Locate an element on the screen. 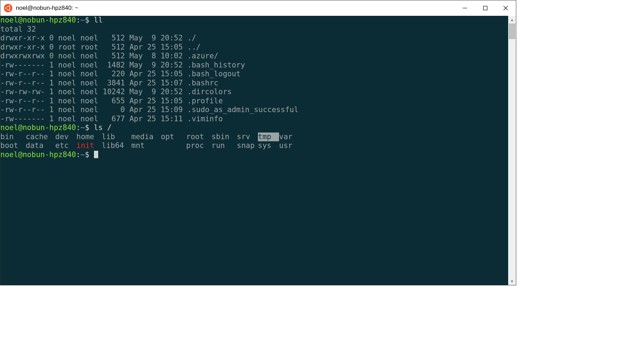  window-title: noel@nobun-hpz840: ~ is located at coordinates (235, 8).